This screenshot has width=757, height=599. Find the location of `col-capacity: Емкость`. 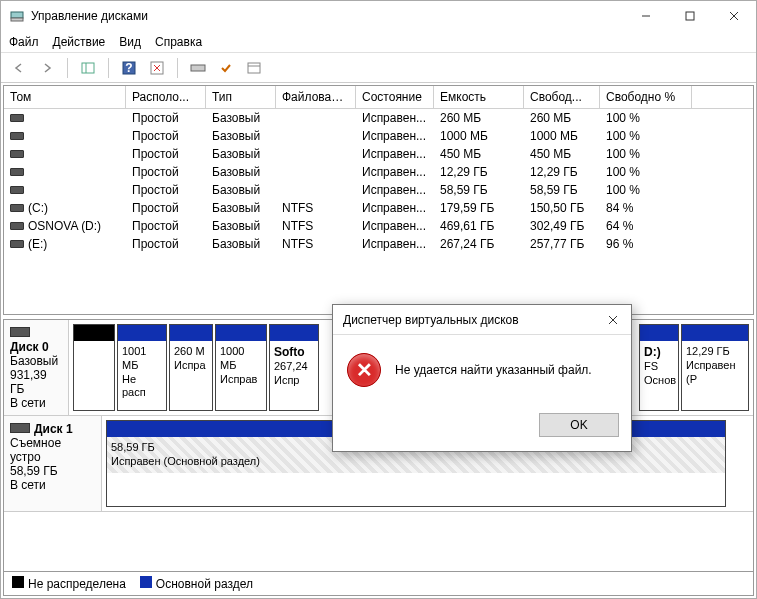

col-capacity: Емкость is located at coordinates (479, 97).